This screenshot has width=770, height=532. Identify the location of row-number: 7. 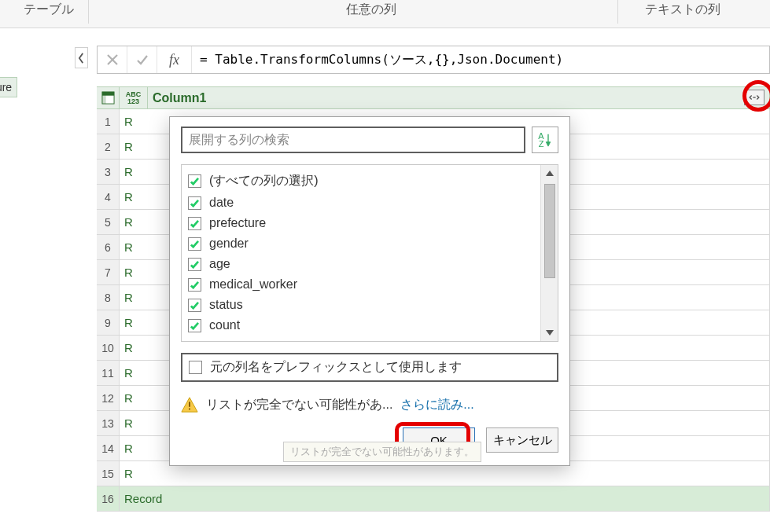
(109, 272).